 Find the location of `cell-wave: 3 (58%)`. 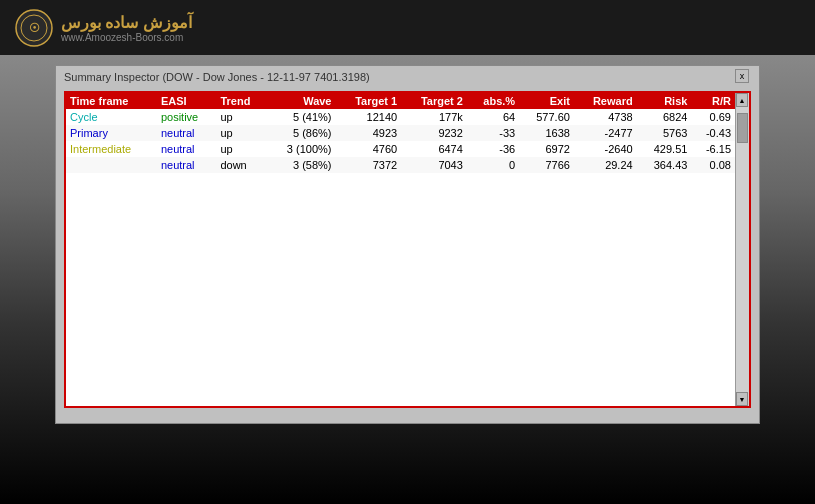

cell-wave: 3 (58%) is located at coordinates (300, 165).